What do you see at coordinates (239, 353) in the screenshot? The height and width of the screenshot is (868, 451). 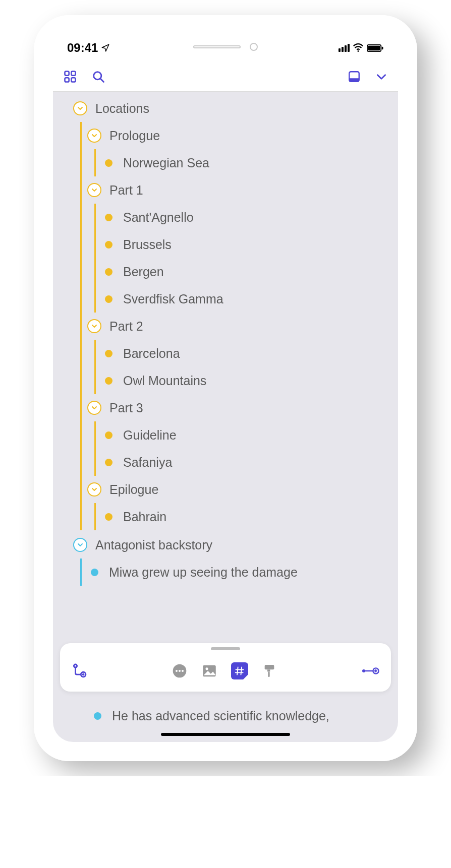 I see `group-part-2: Part 2 Barcelona Owl Mountains` at bounding box center [239, 353].